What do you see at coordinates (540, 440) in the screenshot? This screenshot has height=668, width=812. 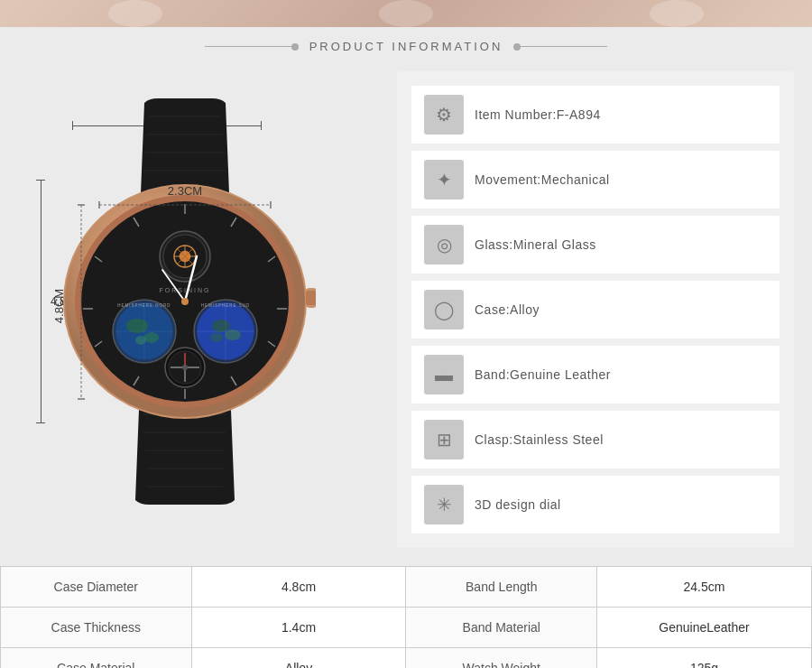 I see `spec-text-5: Clasp:Stainless Steel` at bounding box center [540, 440].